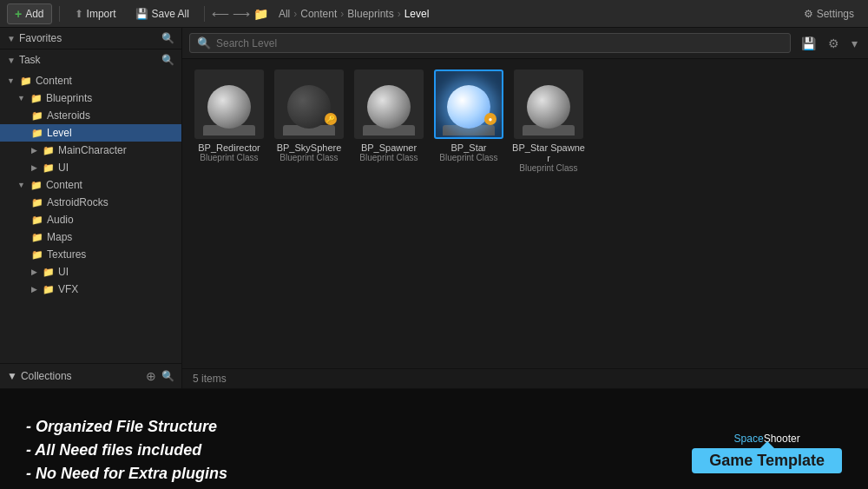  Describe the element at coordinates (30, 60) in the screenshot. I see `task-label: Task` at that location.